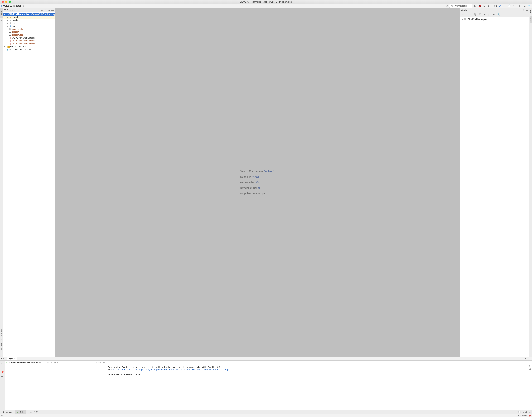  Describe the element at coordinates (33, 412) in the screenshot. I see `tool-window-todo: ☰ 6: TODO` at that location.